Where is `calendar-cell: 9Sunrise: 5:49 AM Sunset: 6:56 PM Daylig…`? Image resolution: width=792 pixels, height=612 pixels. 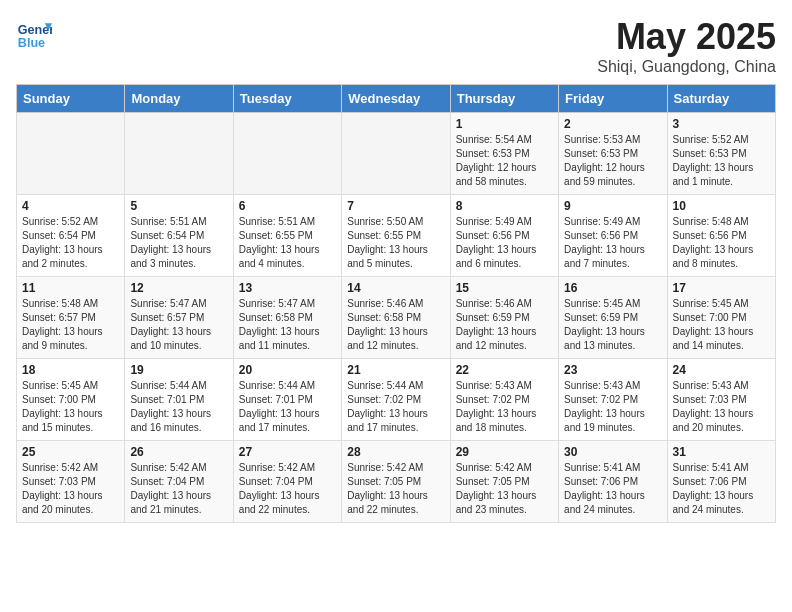 calendar-cell: 9Sunrise: 5:49 AM Sunset: 6:56 PM Daylig… is located at coordinates (613, 236).